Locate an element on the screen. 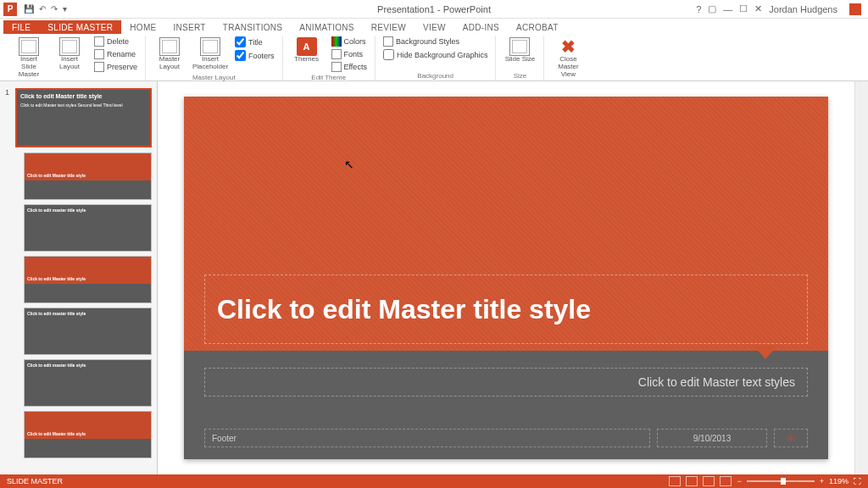 This screenshot has width=868, height=488. master-thumb-body: Click to edit Master text styles Second … is located at coordinates (83, 105).